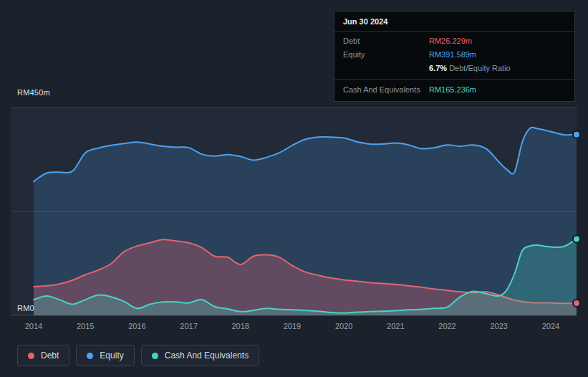 The height and width of the screenshot is (377, 588). What do you see at coordinates (454, 69) in the screenshot?
I see `tooltip-row-ratio: 6.7% Debt/Equity Ratio` at bounding box center [454, 69].